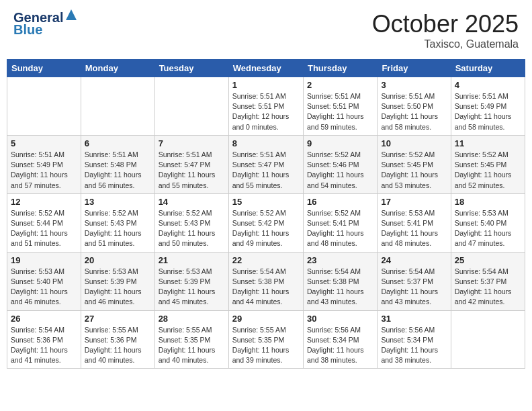 The image size is (532, 411). Describe the element at coordinates (445, 24) in the screenshot. I see `month-title: October 2025` at that location.